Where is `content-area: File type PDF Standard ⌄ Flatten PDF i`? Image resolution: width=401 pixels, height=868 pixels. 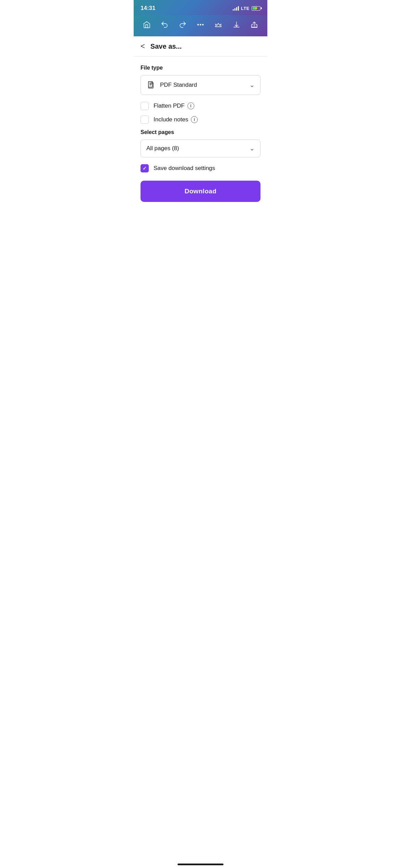
content-area: File type PDF Standard ⌄ Flatten PDF i is located at coordinates (200, 133).